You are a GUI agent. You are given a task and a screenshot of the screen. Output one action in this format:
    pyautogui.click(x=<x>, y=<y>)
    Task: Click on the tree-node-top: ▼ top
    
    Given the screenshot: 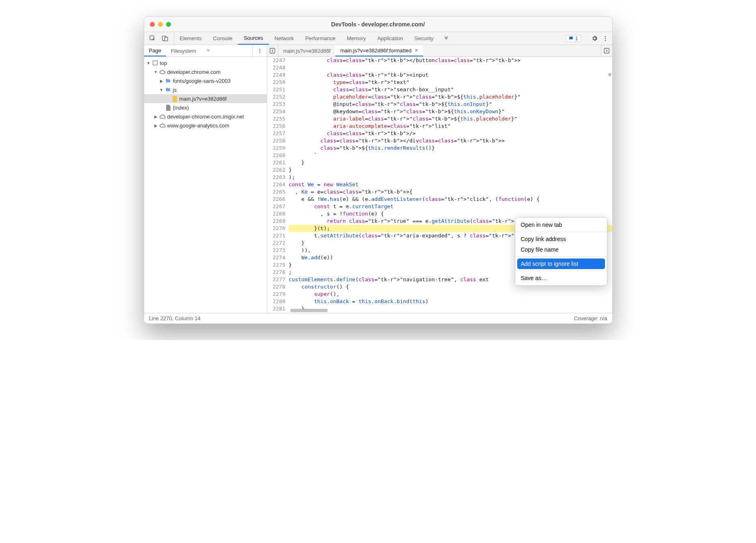 What is the action you would take?
    pyautogui.click(x=205, y=63)
    